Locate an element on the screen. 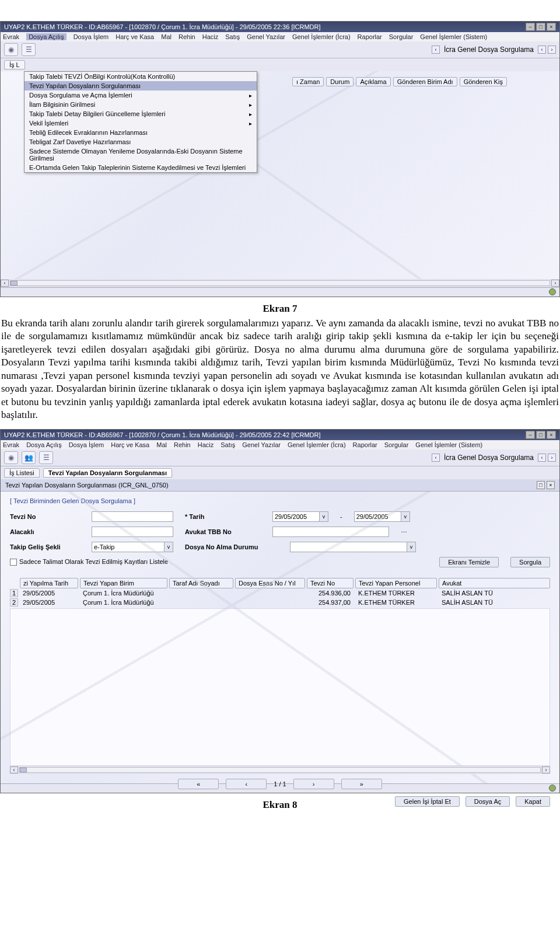  date-to-combo: 29/05/2005v is located at coordinates (382, 517).